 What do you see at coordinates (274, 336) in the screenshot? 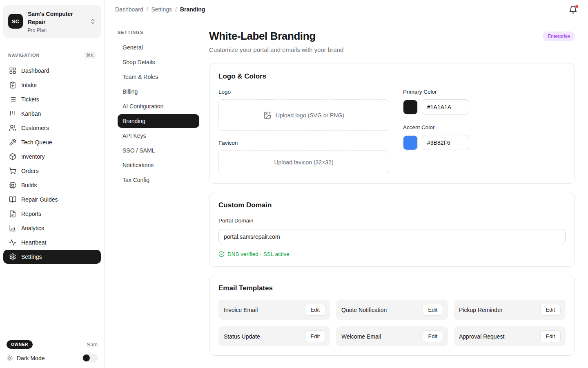
I see `template-tile-status-update: Status Update Edit` at bounding box center [274, 336].